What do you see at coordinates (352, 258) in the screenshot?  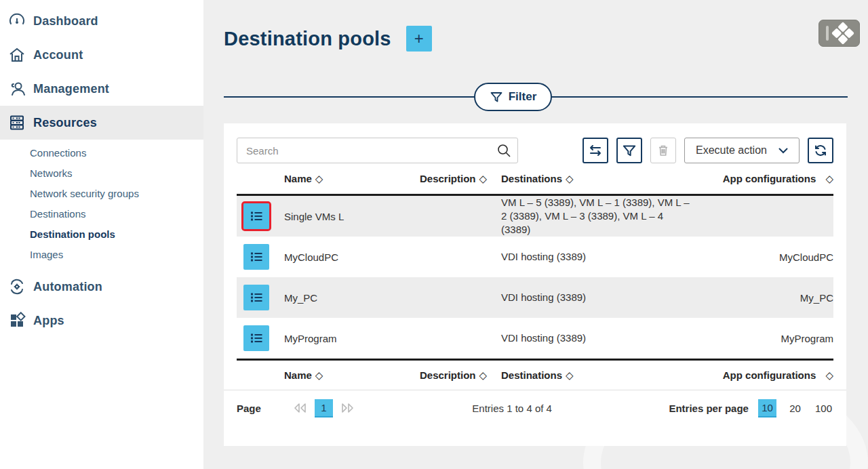 I see `cell-name: MyCloudPC` at bounding box center [352, 258].